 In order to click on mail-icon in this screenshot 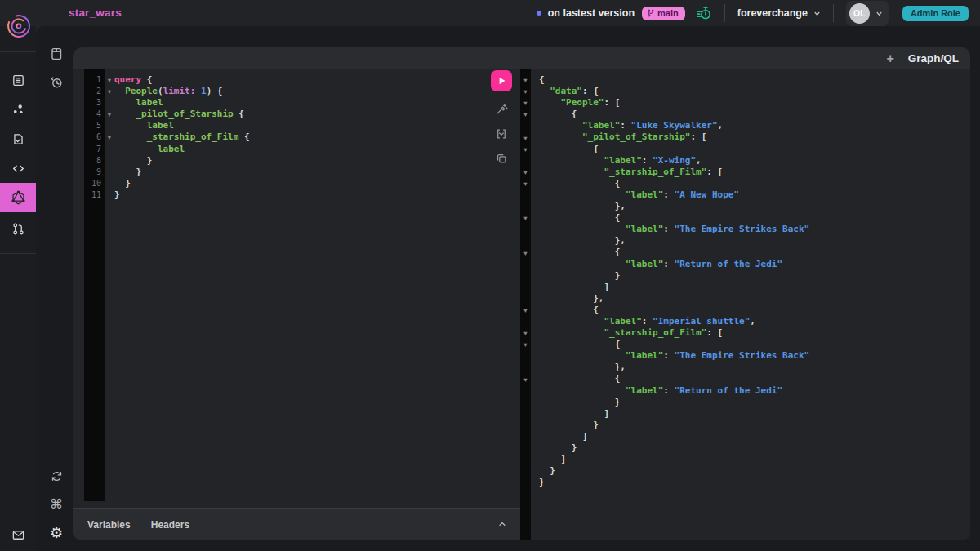, I will do `click(18, 535)`.